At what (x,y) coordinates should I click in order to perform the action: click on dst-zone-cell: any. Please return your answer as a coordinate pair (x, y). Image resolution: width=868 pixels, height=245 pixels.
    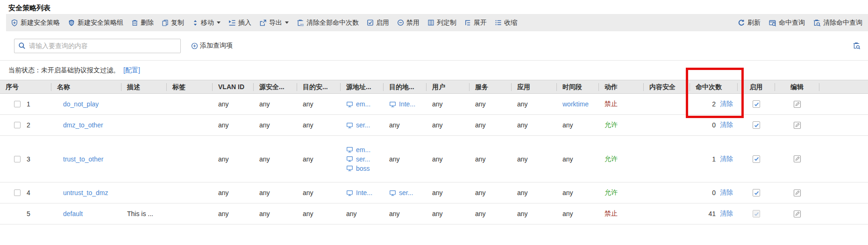
    Looking at the image, I should click on (319, 193).